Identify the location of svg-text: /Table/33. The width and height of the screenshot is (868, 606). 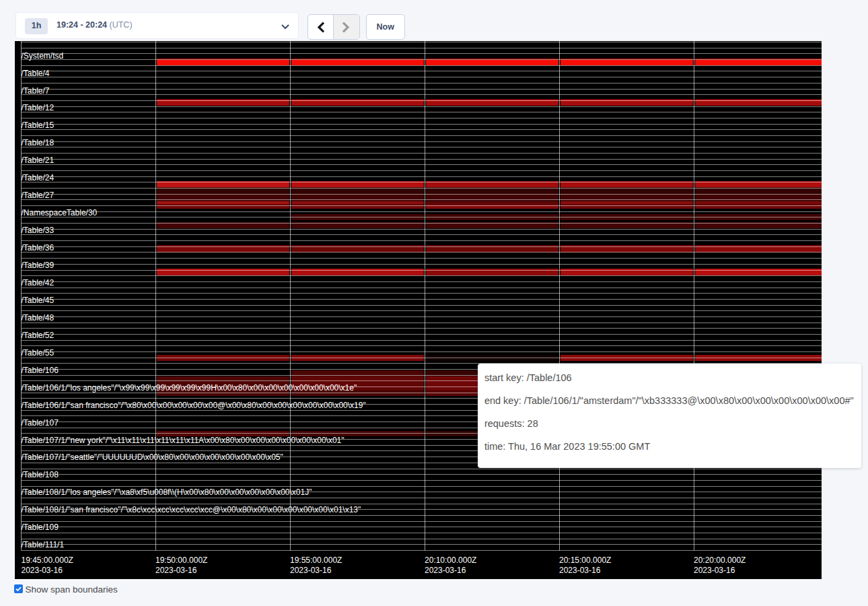
(38, 230).